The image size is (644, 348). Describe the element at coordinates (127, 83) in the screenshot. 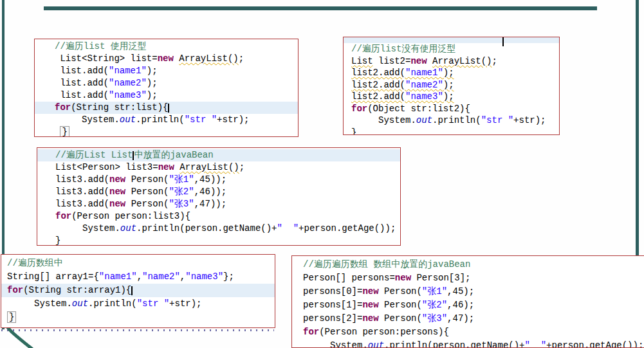

I see `code-token-s: "name2"` at that location.